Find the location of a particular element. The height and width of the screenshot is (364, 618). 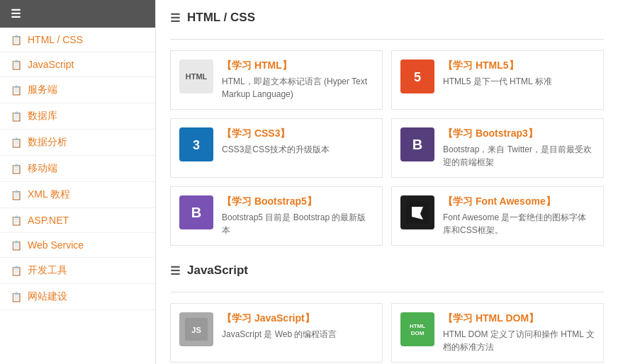

fontawesome-icon is located at coordinates (417, 212).